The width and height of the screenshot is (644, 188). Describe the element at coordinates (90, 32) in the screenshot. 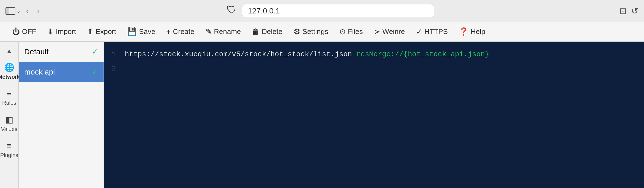

I see `export-icon: ⬆` at that location.